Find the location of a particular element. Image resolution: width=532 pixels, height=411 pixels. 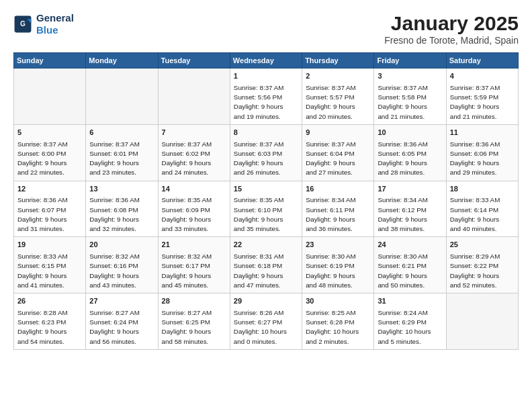

day-info: Sunset: 6:28 PM is located at coordinates (338, 322).